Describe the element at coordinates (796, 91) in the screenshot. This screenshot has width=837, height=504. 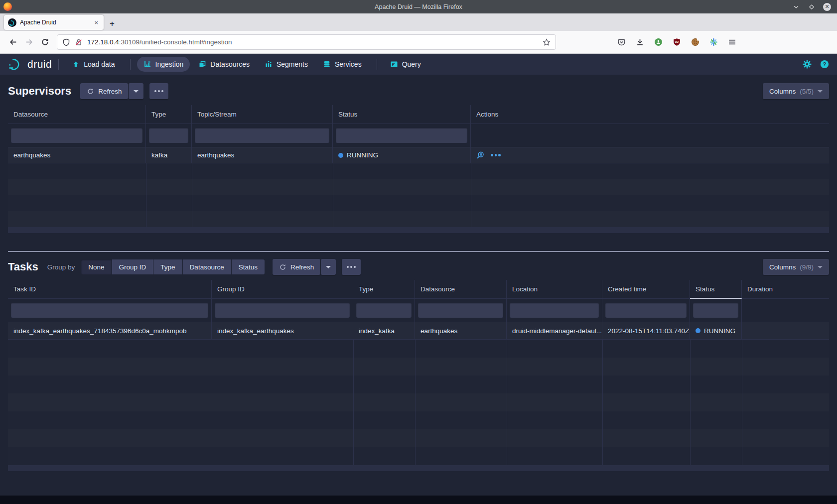
I see `supervisors-columns-button: Columns (5/5)` at that location.